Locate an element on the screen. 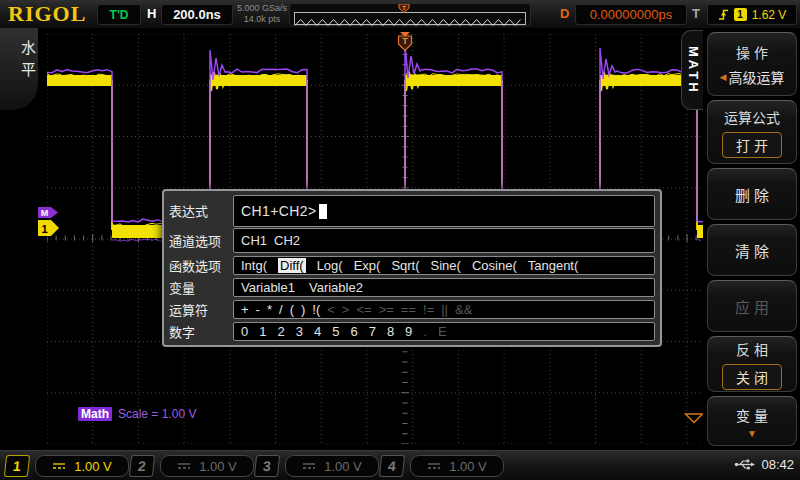  option-token: Cosine( is located at coordinates (494, 266).